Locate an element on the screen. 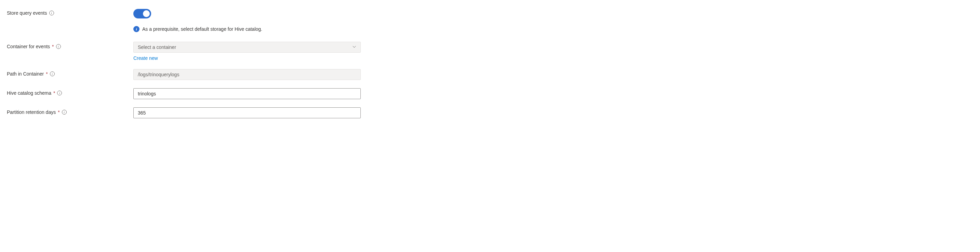 This screenshot has width=980, height=252. label-text: Path in Container is located at coordinates (25, 74).